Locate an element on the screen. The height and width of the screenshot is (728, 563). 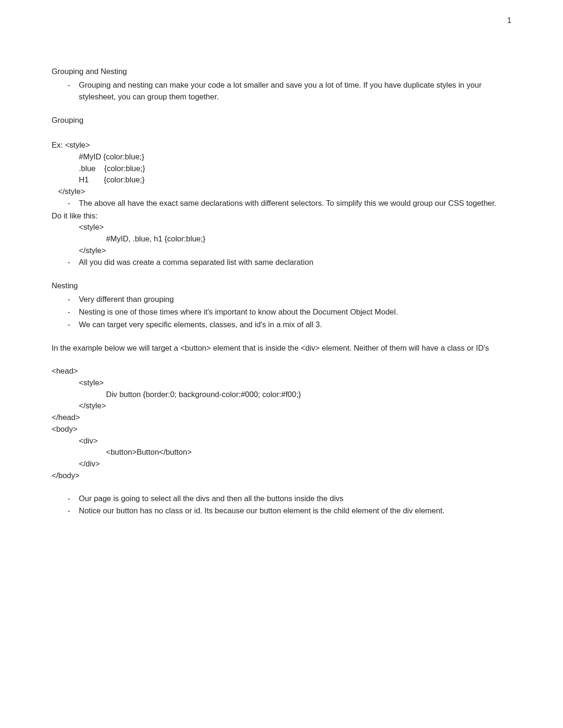
bullet-item: Our page is going to select all the divs… is located at coordinates (295, 499).